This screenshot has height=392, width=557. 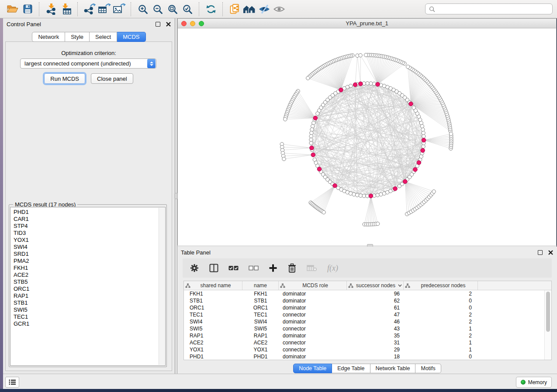 I want to click on table-row: RAP1RAP1dominator352, so click(x=368, y=336).